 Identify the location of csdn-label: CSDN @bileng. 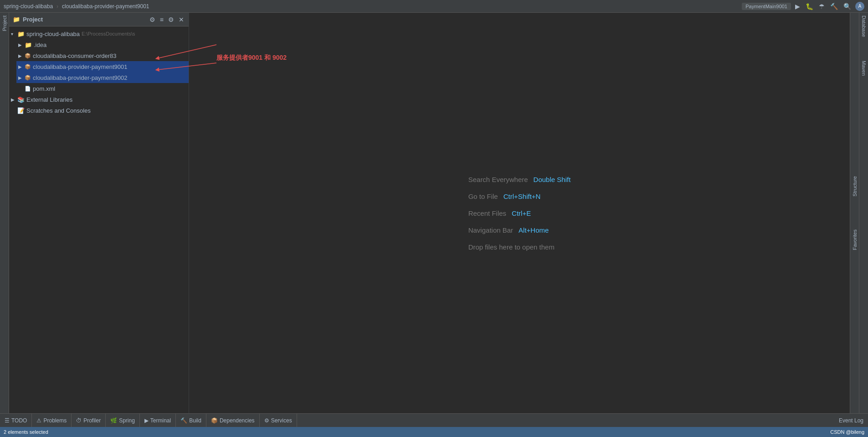
(847, 432).